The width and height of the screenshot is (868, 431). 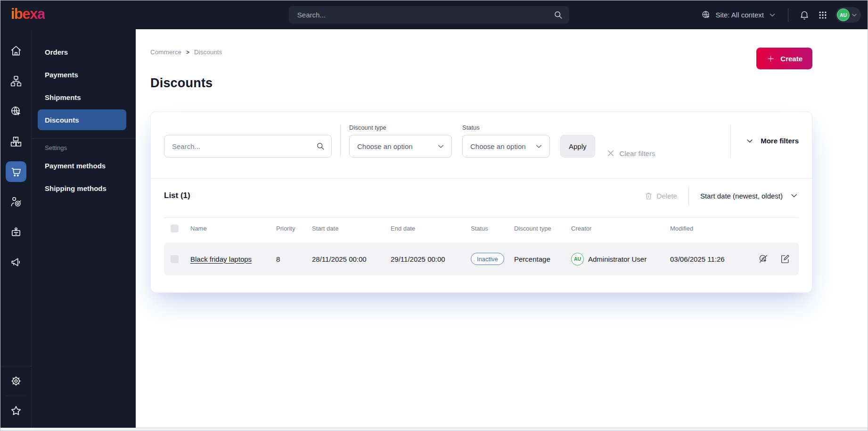 I want to click on select-all-checkbox, so click(x=174, y=228).